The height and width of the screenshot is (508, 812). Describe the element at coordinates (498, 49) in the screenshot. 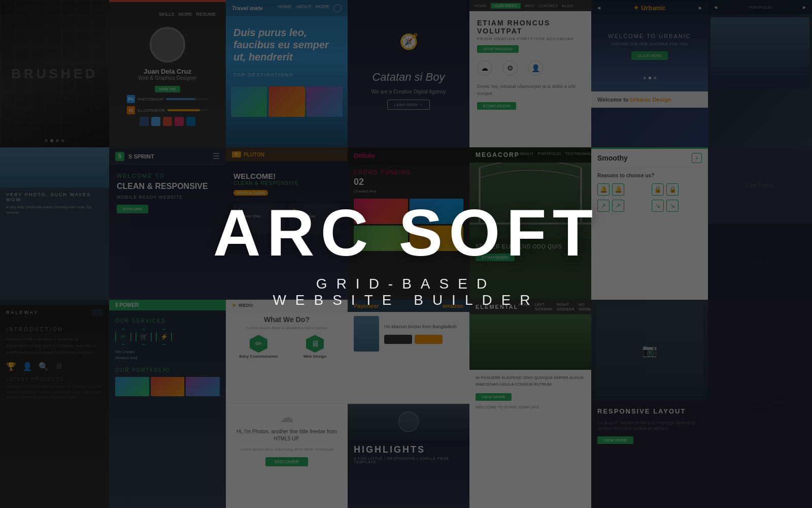

I see `plaindisplay-btn: STOP MISSION` at that location.